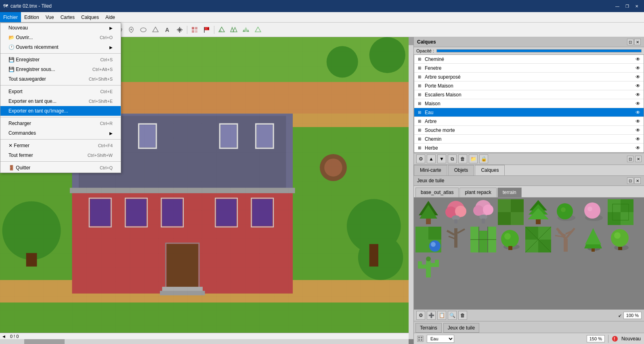  I want to click on tile-green-tree-panel, so click(511, 212).